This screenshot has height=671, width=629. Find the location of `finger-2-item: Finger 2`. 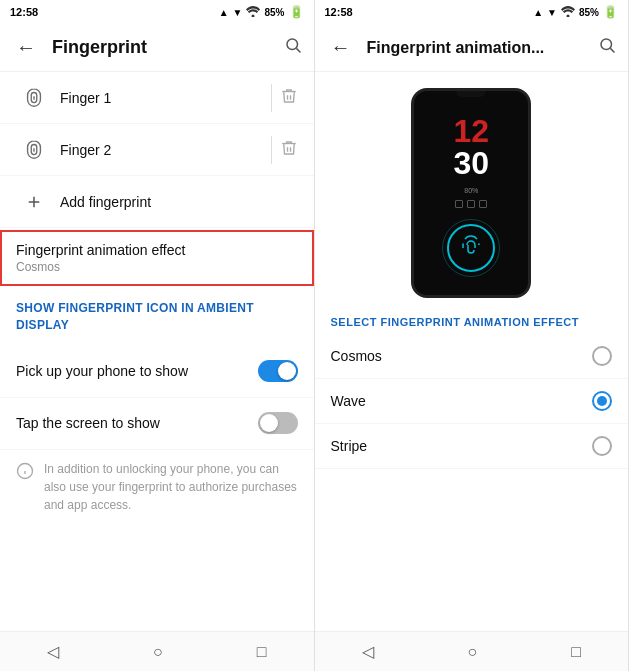

finger-2-item: Finger 2 is located at coordinates (157, 150).